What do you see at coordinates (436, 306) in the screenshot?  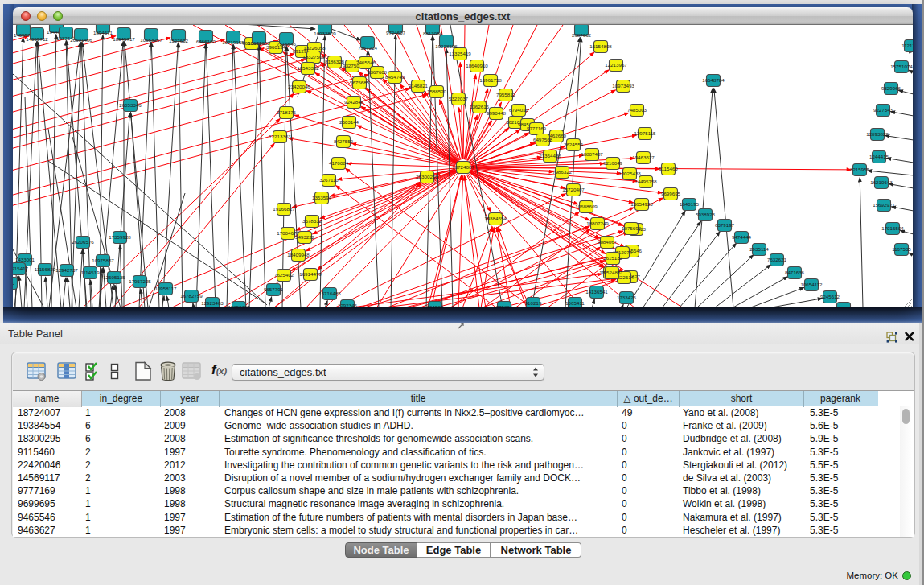 I see `svg-text: 904521` at bounding box center [436, 306].